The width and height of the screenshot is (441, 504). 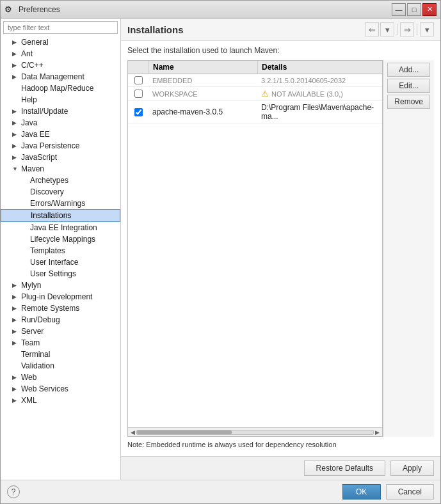 What do you see at coordinates (60, 389) in the screenshot?
I see `sidebar-item-web-services: ▶ Web Services` at bounding box center [60, 389].